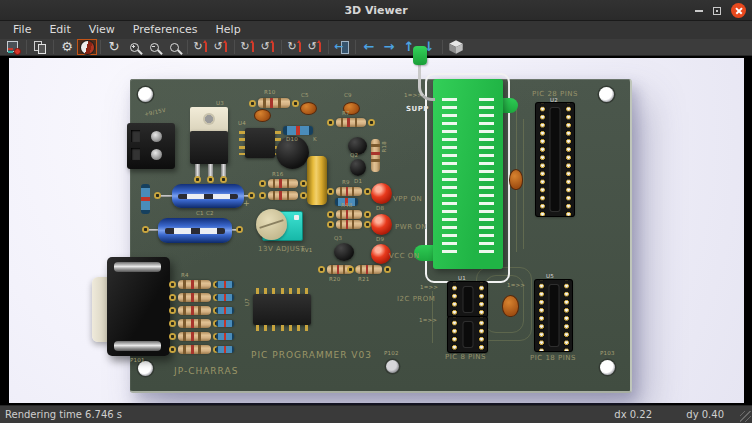 Image resolution: width=752 pixels, height=423 pixels. I want to click on diode-d1, so click(358, 168).